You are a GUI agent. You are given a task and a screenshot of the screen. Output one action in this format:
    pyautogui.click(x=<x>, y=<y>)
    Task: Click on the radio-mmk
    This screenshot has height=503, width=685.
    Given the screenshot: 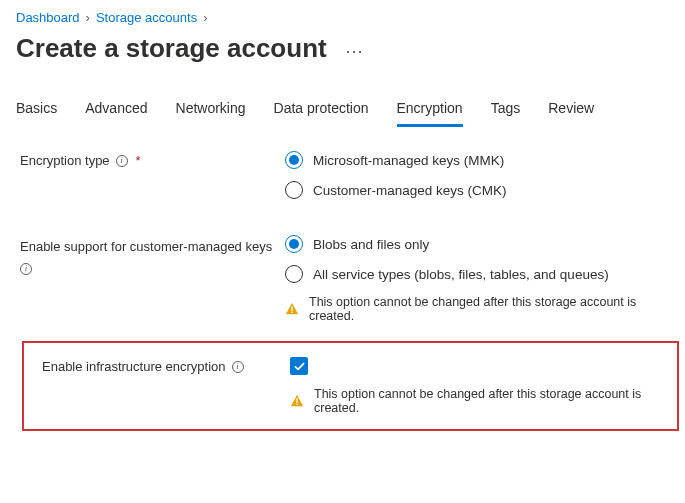 What is the action you would take?
    pyautogui.click(x=294, y=160)
    